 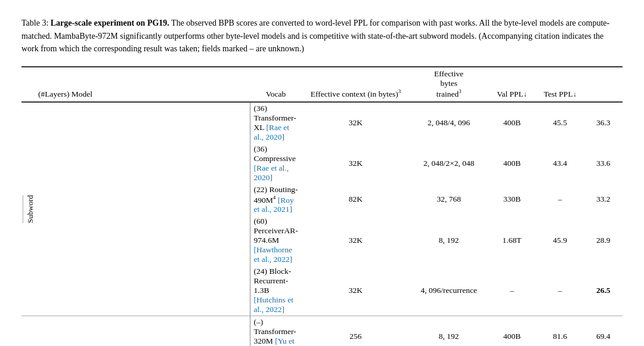 What do you see at coordinates (275, 240) in the screenshot?
I see `model-perceiverar: (60) PerceiverAR-974.6M [Hawthorne et al…` at bounding box center [275, 240].